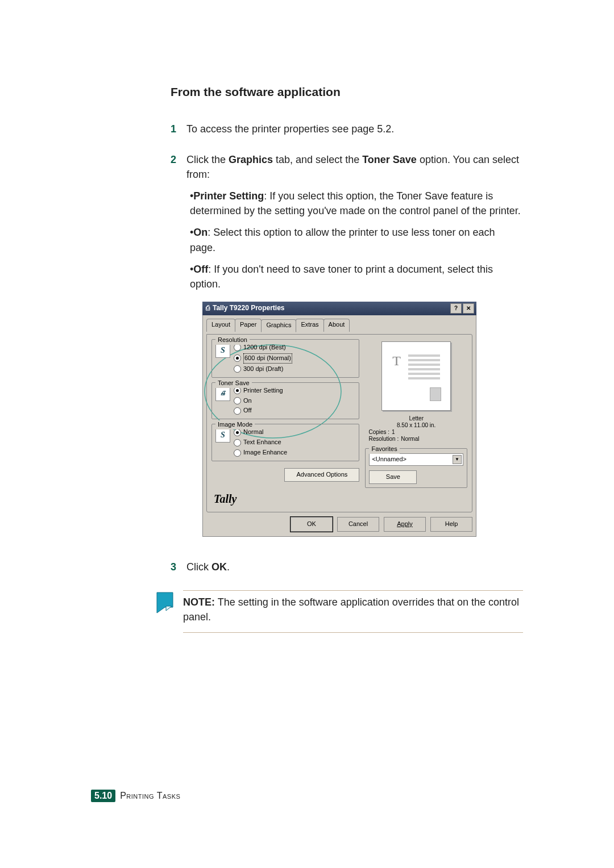 Image resolution: width=614 pixels, height=868 pixels. Describe the element at coordinates (234, 383) in the screenshot. I see `group-legend: Toner Save` at that location.